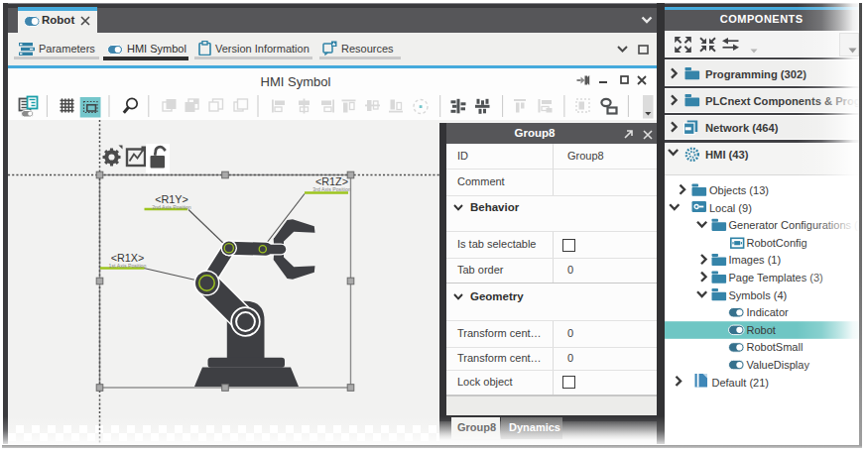  I want to click on svg-text: Network (464), so click(742, 128).